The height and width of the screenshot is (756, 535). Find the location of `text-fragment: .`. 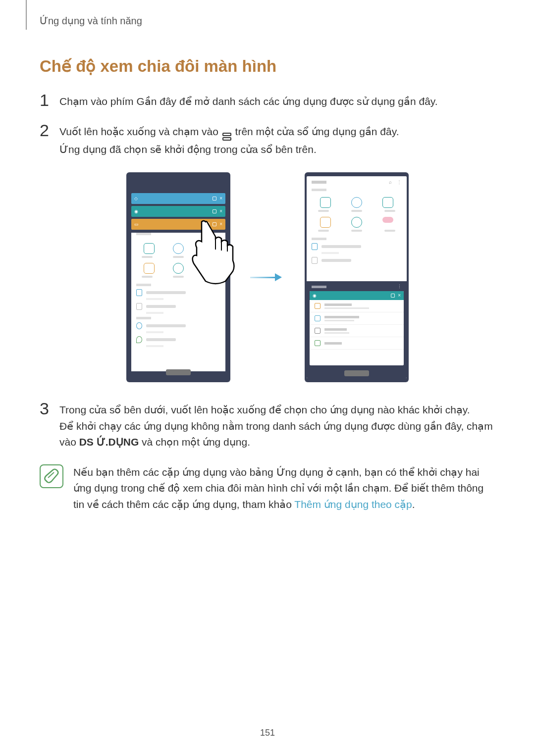

text-fragment: . is located at coordinates (414, 504).